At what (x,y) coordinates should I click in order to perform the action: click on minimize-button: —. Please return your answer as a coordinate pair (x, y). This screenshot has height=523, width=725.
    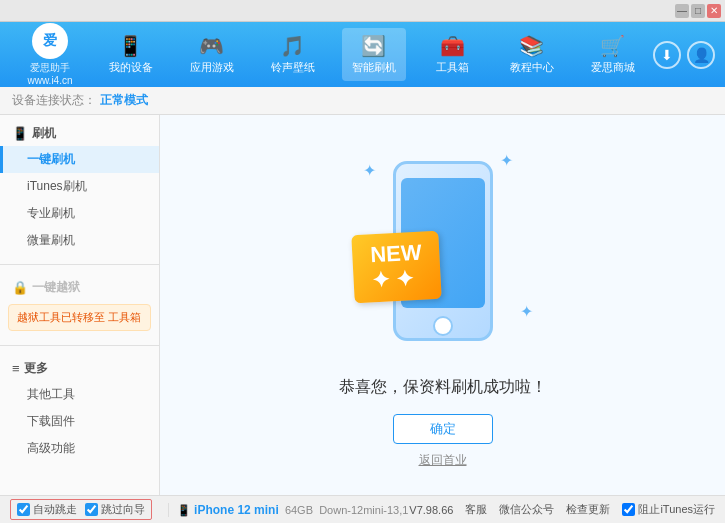
    Looking at the image, I should click on (682, 11).